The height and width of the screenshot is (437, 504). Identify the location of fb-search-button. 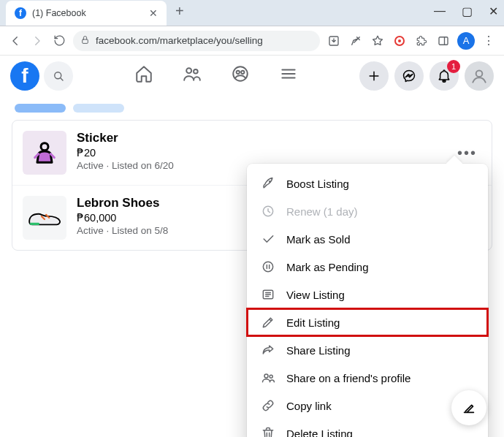
(58, 76).